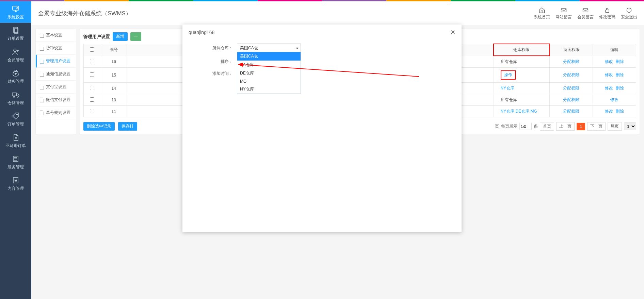 Image resolution: width=644 pixels, height=299 pixels. What do you see at coordinates (269, 73) in the screenshot?
I see `dropdown-option: DE仓库` at bounding box center [269, 73].